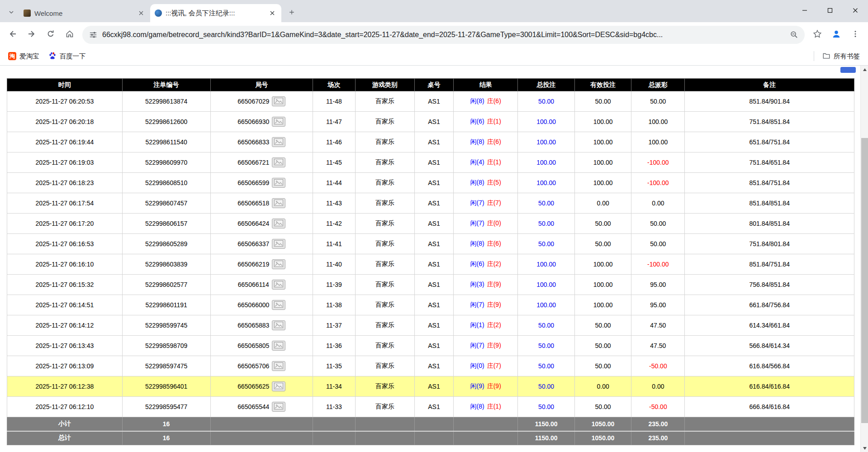 The width and height of the screenshot is (868, 452). What do you see at coordinates (830, 11) in the screenshot?
I see `maximize-button` at bounding box center [830, 11].